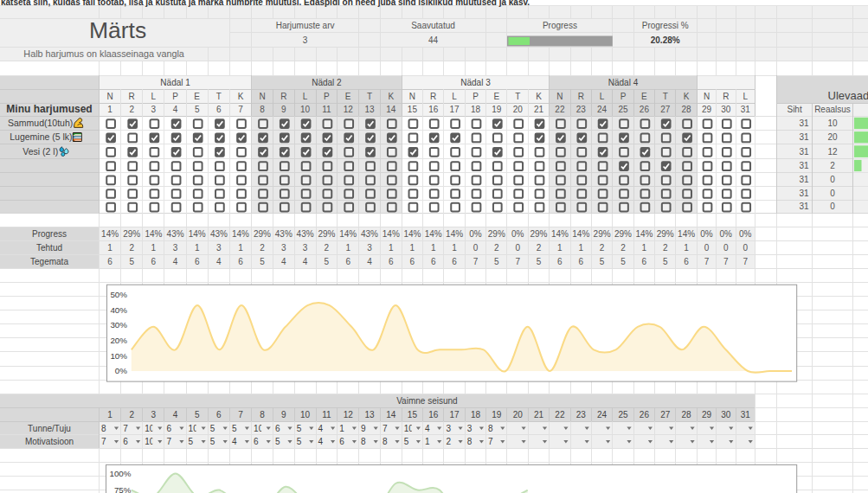 This screenshot has height=493, width=868. I want to click on svg-text: P, so click(175, 97).